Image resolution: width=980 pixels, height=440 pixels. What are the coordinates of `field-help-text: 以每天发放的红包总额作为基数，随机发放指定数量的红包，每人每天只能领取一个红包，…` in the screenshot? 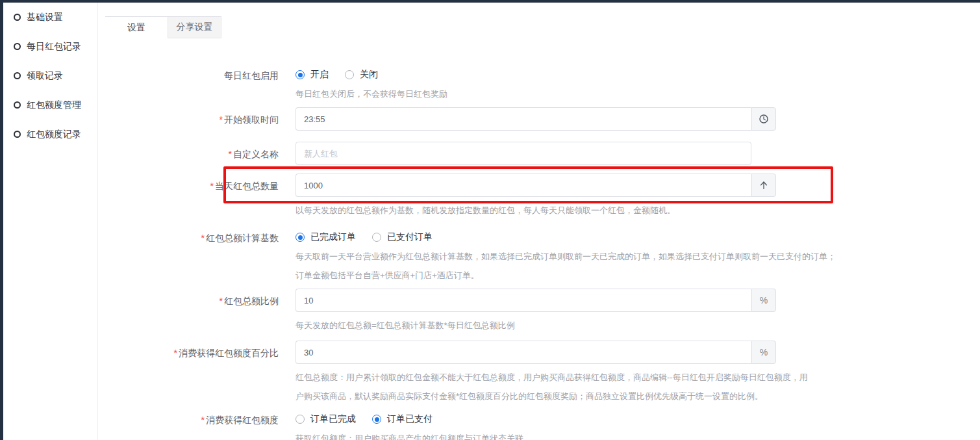 It's located at (638, 211).